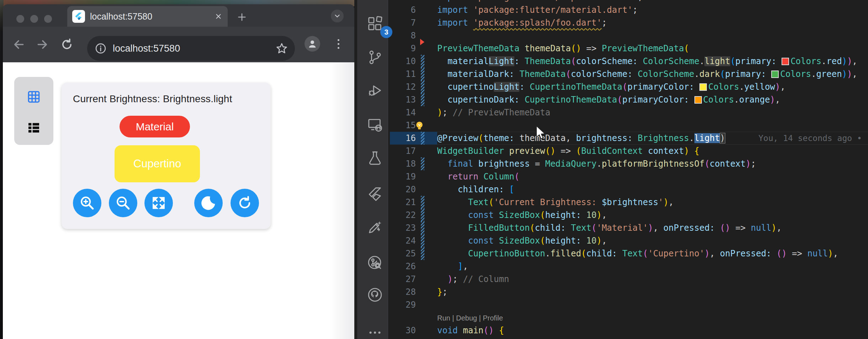 This screenshot has width=868, height=339. What do you see at coordinates (652, 330) in the screenshot?
I see `code-text: void main() {` at bounding box center [652, 330].